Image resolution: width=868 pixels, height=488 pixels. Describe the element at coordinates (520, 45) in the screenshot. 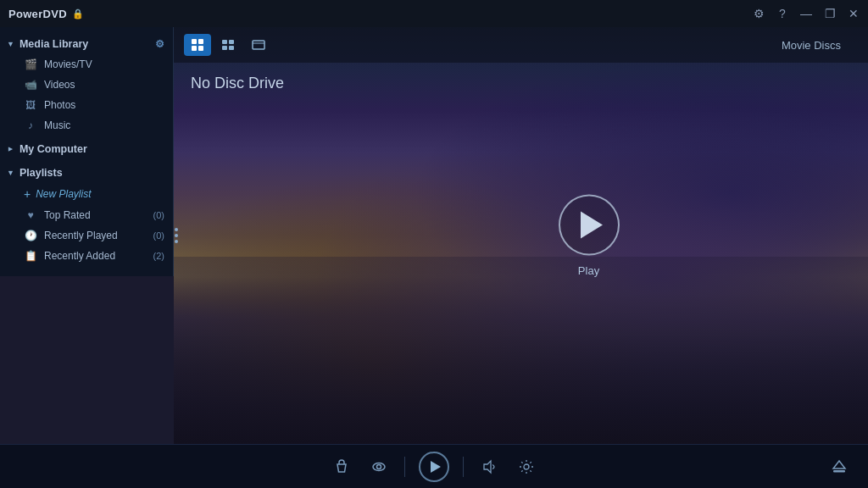

I see `view-toolbar: Movie Discs` at that location.